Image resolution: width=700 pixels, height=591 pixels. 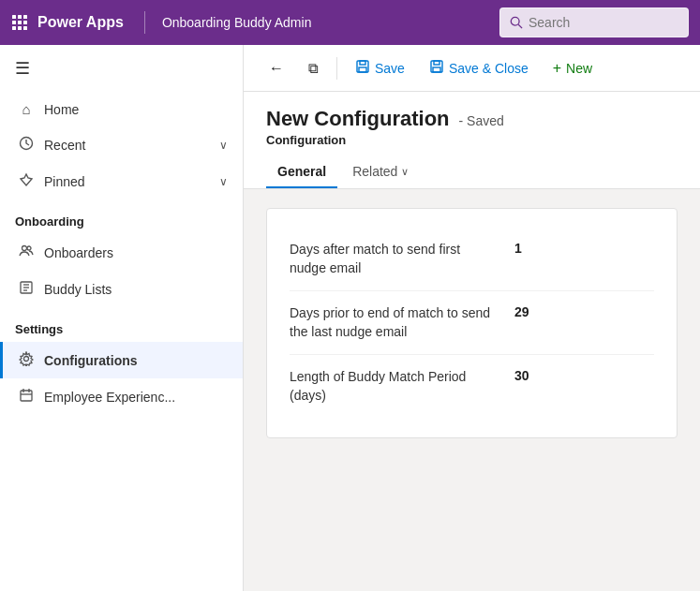 What do you see at coordinates (524, 312) in the screenshot?
I see `field-value-end-match-days: 29` at bounding box center [524, 312].